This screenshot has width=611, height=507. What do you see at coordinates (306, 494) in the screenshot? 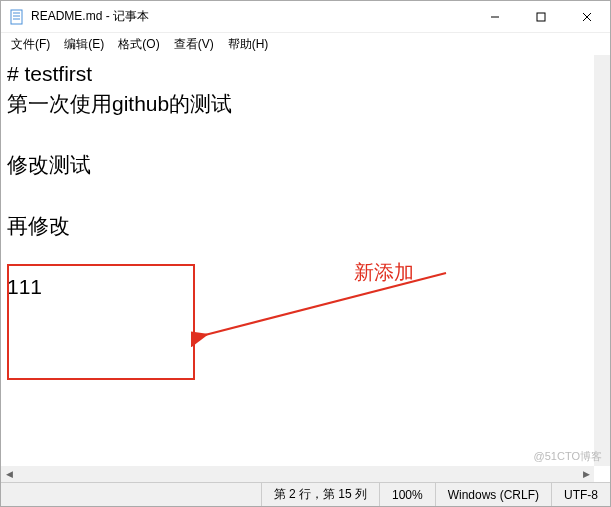
I see `statusbar: 第 2 行，第 15 列 100% Windows (CRLF) UTF-8` at bounding box center [306, 494].